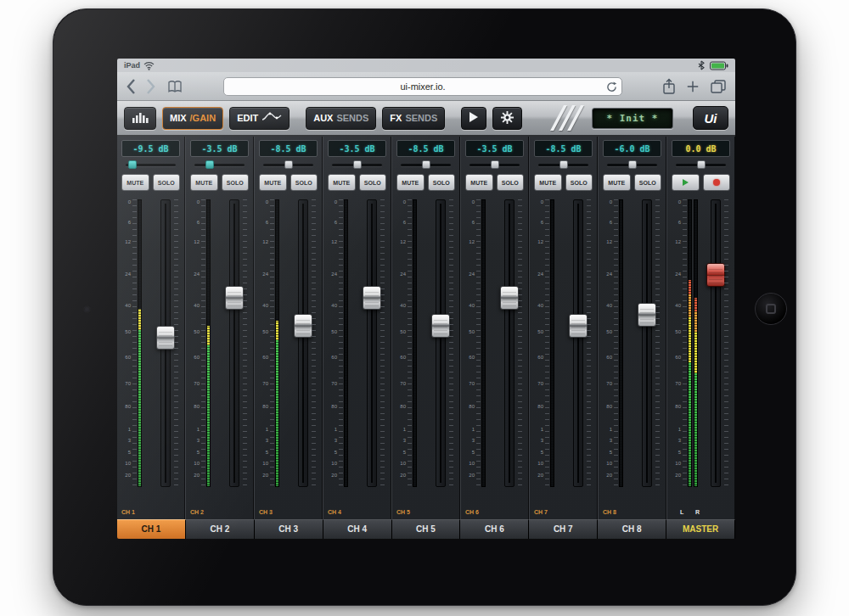  What do you see at coordinates (679, 452) in the screenshot?
I see `scale-mark: 5` at bounding box center [679, 452].